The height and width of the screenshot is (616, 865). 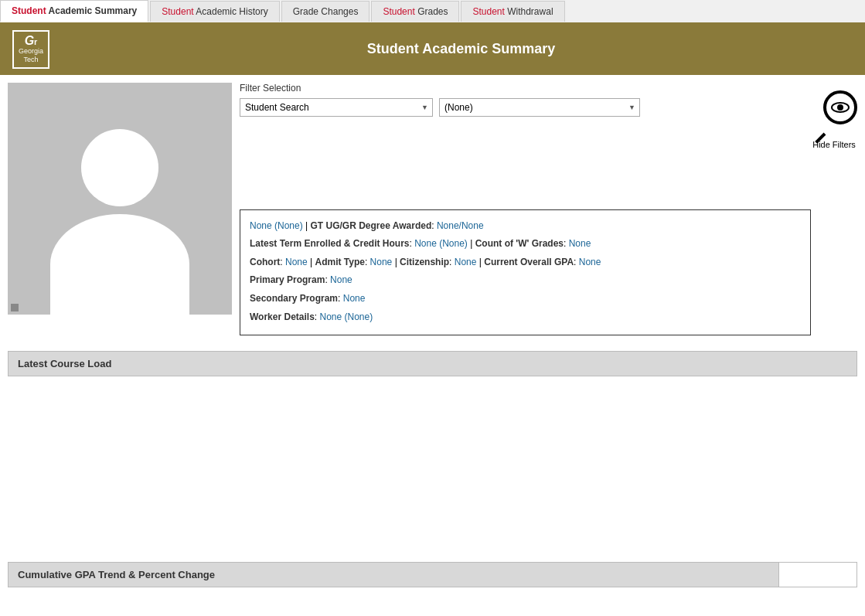 I want to click on info-val-term: None (None), so click(x=441, y=243).